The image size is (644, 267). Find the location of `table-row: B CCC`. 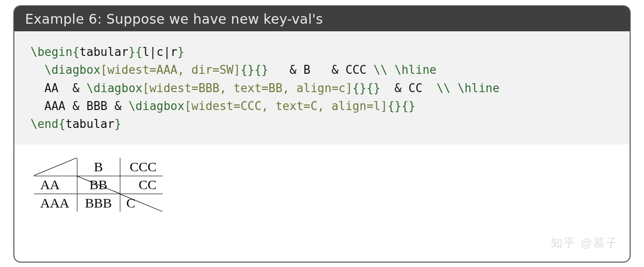

table-row: B CCC is located at coordinates (98, 167).